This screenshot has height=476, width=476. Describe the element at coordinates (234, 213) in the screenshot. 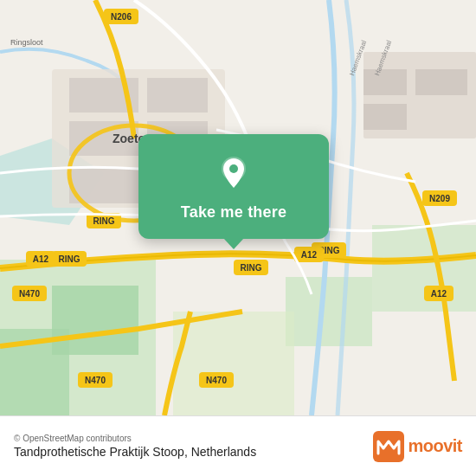

I see `take-me-there-button: Take me there` at that location.